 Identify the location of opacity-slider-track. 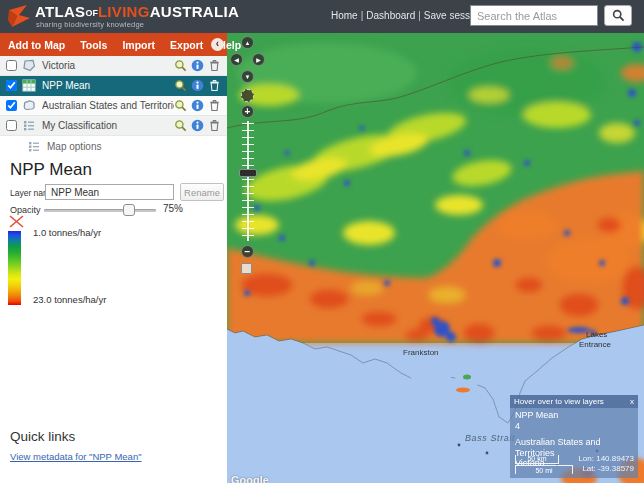
(100, 210).